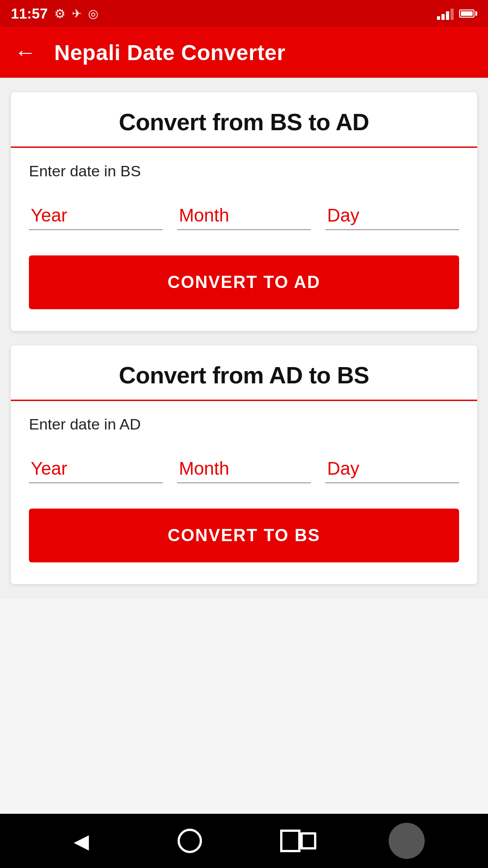  What do you see at coordinates (93, 14) in the screenshot?
I see `circle-icon: ◎` at bounding box center [93, 14].